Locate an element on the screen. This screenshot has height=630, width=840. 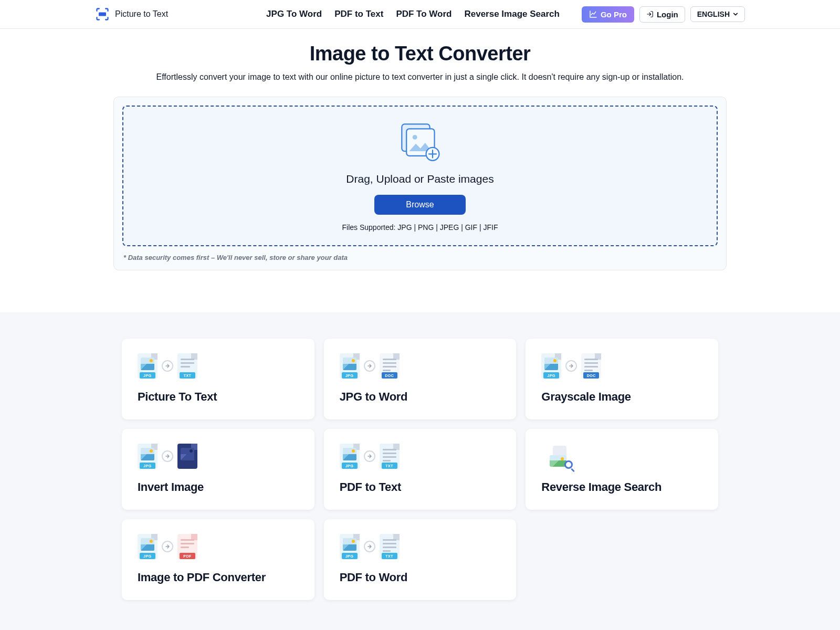
nav-pdf-to-text: PDF to Text is located at coordinates (359, 14).